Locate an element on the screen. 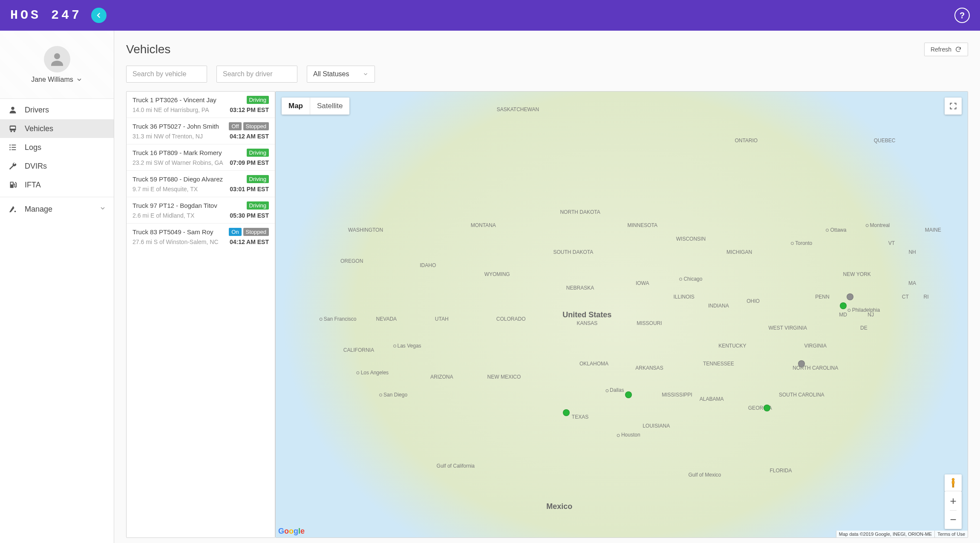  vehicle-title: Truck 97 PT12 - Bogdan Titov is located at coordinates (188, 205).